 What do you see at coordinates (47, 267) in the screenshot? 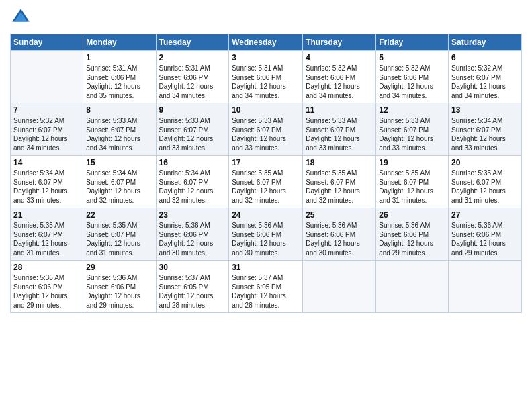
I see `day-number: 28` at bounding box center [47, 267].